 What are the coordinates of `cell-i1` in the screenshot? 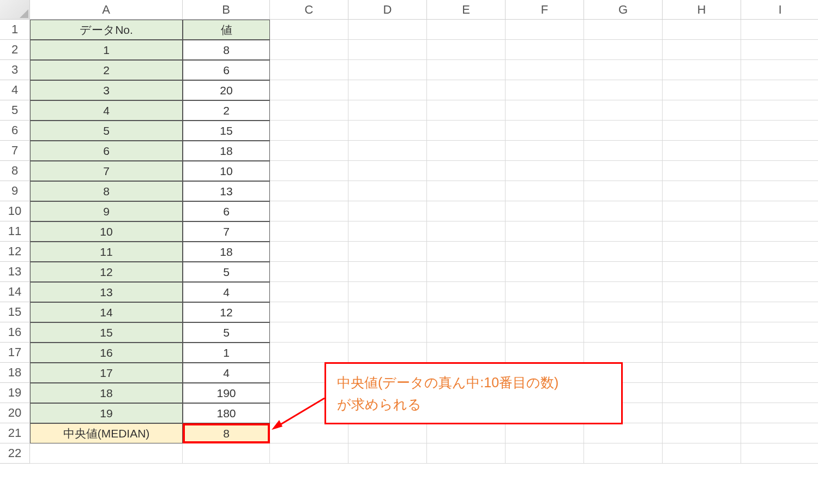 It's located at (780, 29).